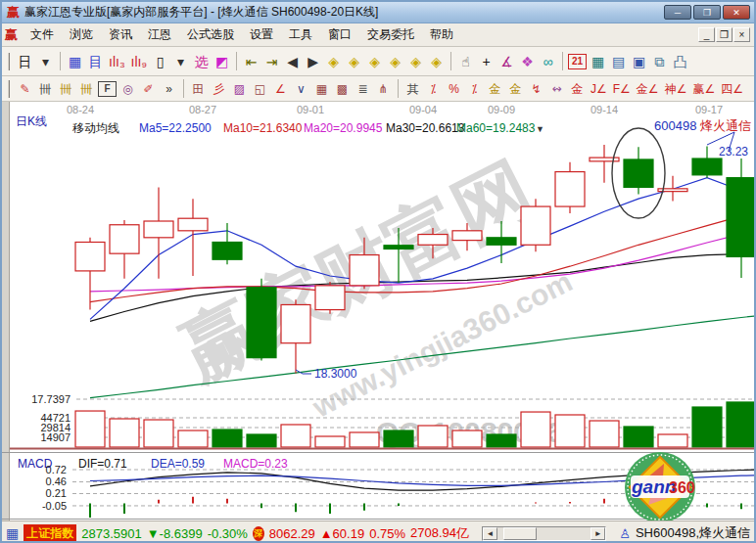  Describe the element at coordinates (168, 89) in the screenshot. I see `more-tools-icon: »` at that location.